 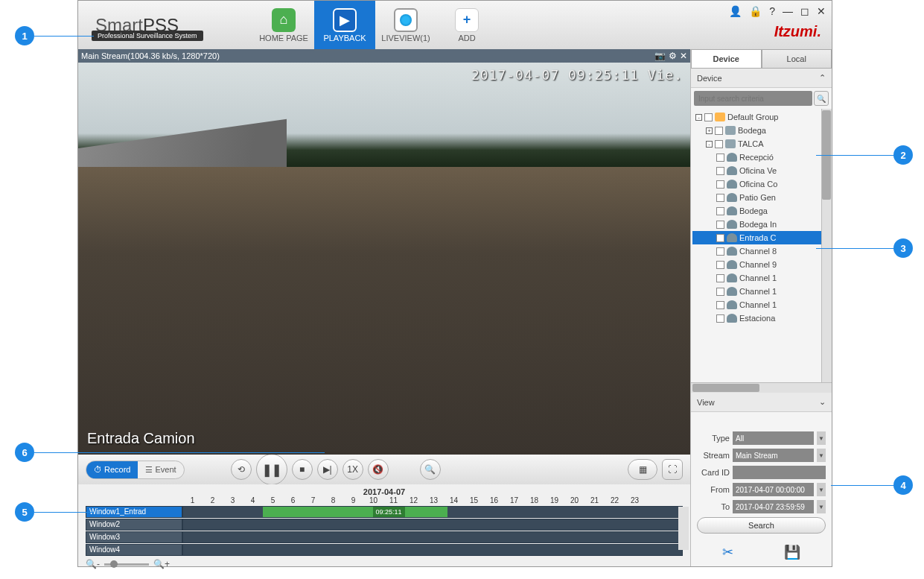 What do you see at coordinates (761, 265) in the screenshot?
I see `tree-item: Channel 9` at bounding box center [761, 265].